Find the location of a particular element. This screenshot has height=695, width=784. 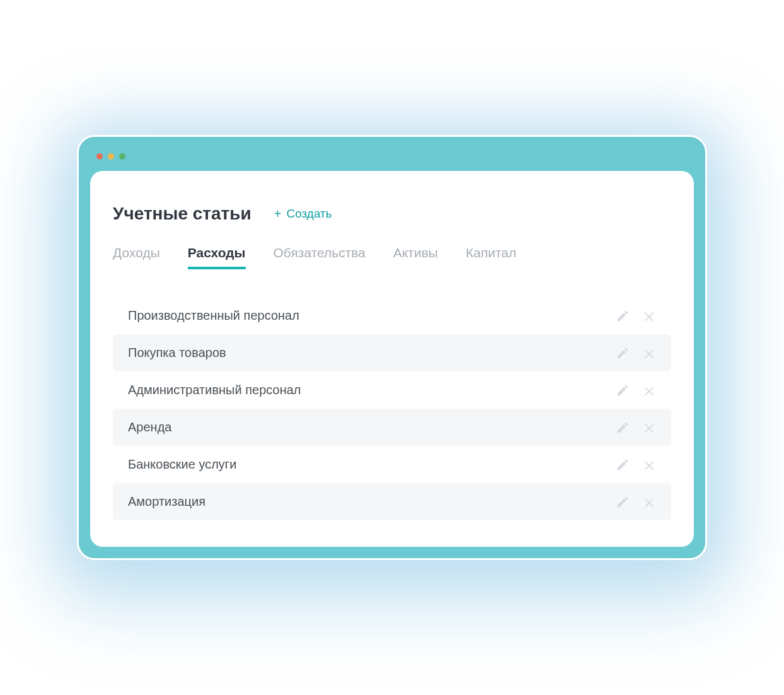

list-item-label: Административный персонал is located at coordinates (214, 390).